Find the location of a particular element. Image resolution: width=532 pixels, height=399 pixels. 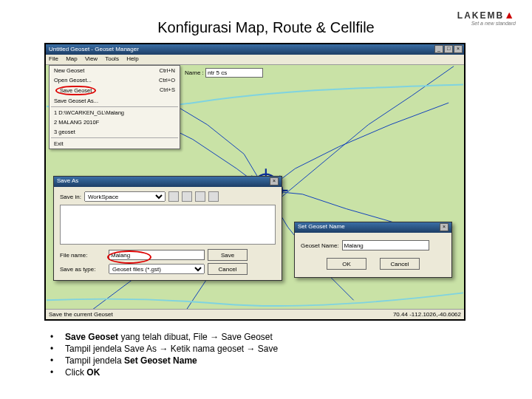

geoset-name-field: Name : is located at coordinates (224, 72).